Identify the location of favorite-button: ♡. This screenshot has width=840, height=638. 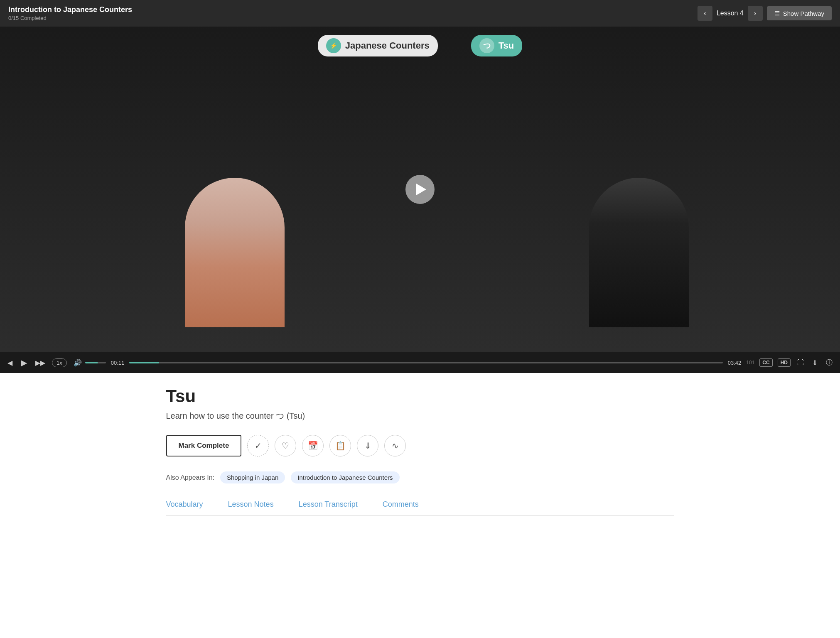
(285, 446).